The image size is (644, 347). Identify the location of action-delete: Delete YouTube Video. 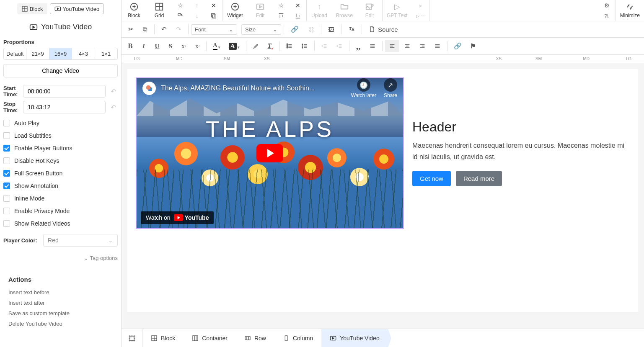
(60, 324).